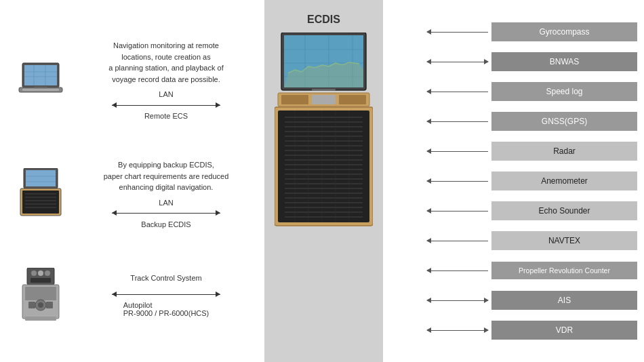 This screenshot has height=362, width=644. Describe the element at coordinates (136, 295) in the screenshot. I see `autopilot-item: Track Control System AutopilotPR-9000 / …` at that location.